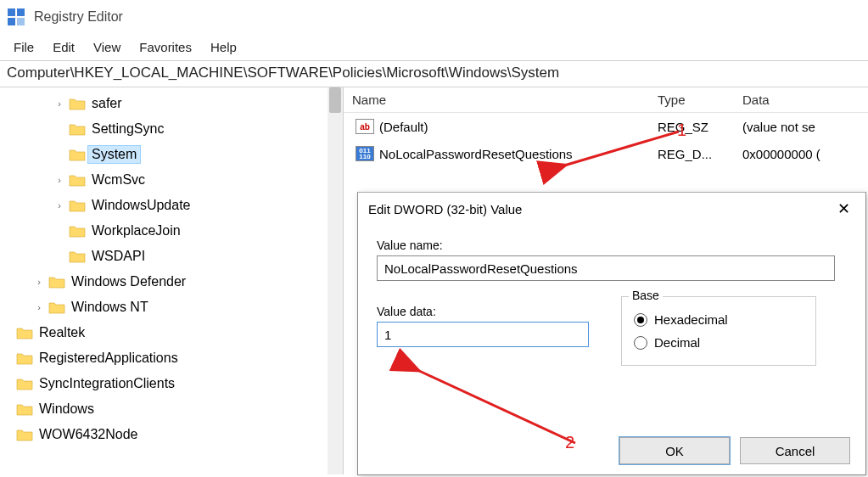 This screenshot has width=868, height=477. I want to click on col-type: Type, so click(700, 100).